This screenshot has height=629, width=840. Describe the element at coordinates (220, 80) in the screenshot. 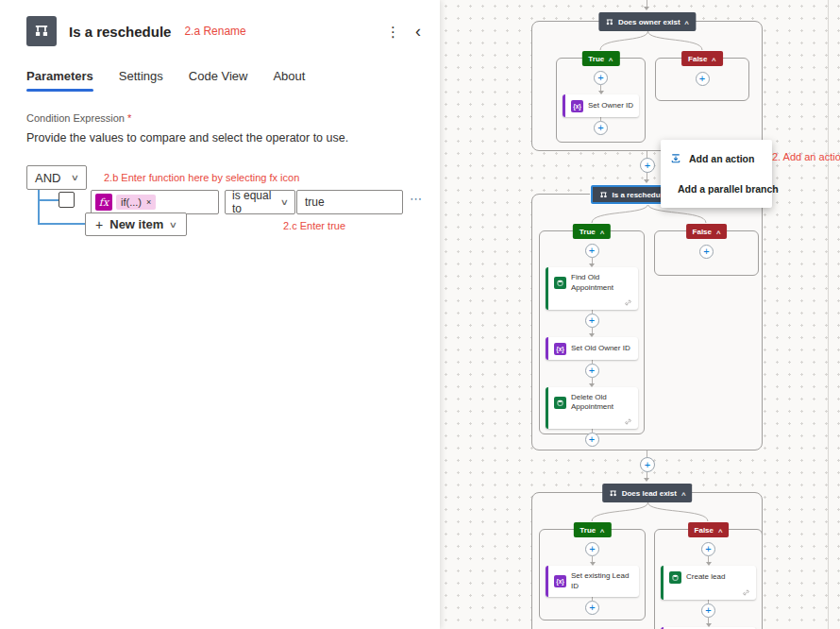

I see `tab-bar: Parameters Settings Code View About` at that location.